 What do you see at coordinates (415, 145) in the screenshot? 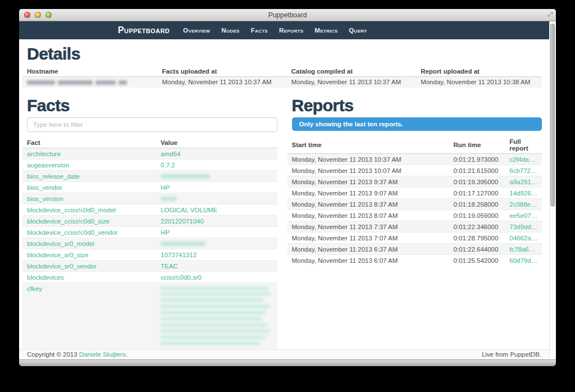
I see `reports-header-row: Start time Run time Full report` at bounding box center [415, 145].